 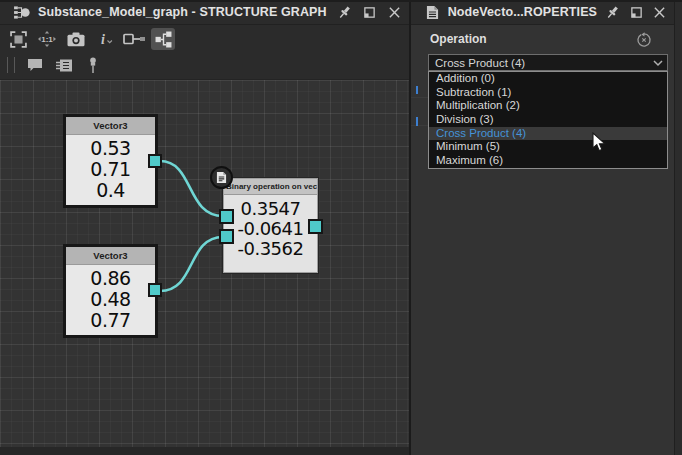 I want to click on structure-graph-titlebar: Substance_Model_graph - STRUCTURE GRAPH, so click(x=204, y=12).